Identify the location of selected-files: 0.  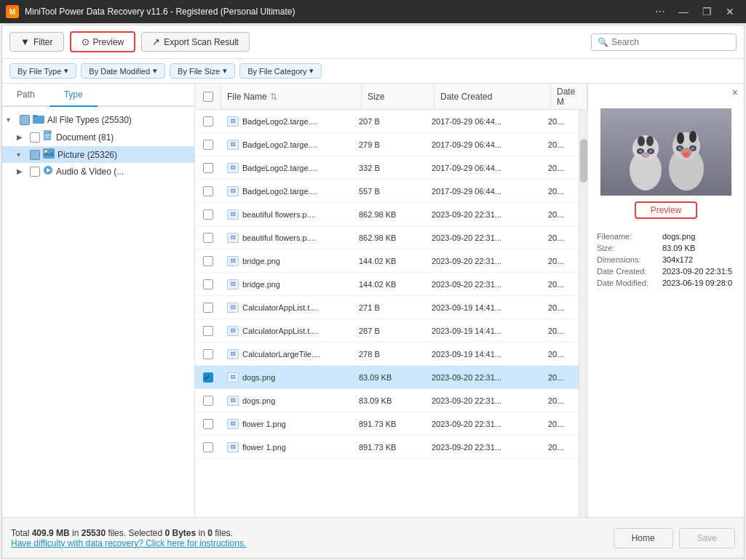
(210, 533).